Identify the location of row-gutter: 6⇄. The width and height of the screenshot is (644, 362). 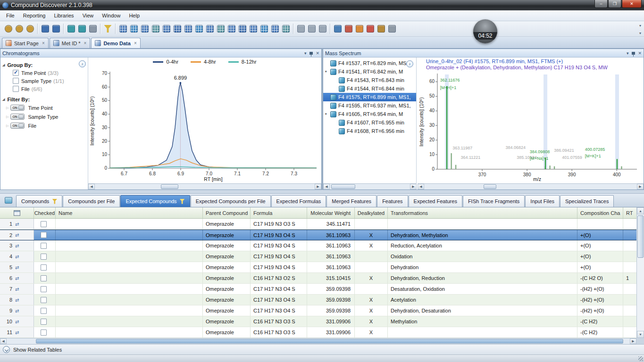
(17, 278).